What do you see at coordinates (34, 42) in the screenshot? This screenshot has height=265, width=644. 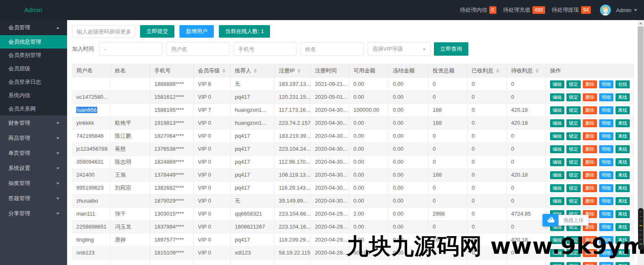 I see `sidebar-item-会员信息管理: 会员信息管理` at bounding box center [34, 42].